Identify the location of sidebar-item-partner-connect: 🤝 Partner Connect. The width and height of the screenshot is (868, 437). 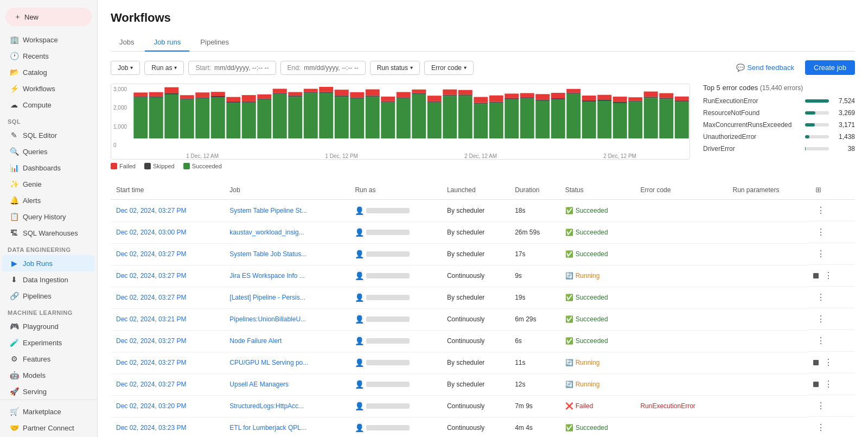
(49, 428).